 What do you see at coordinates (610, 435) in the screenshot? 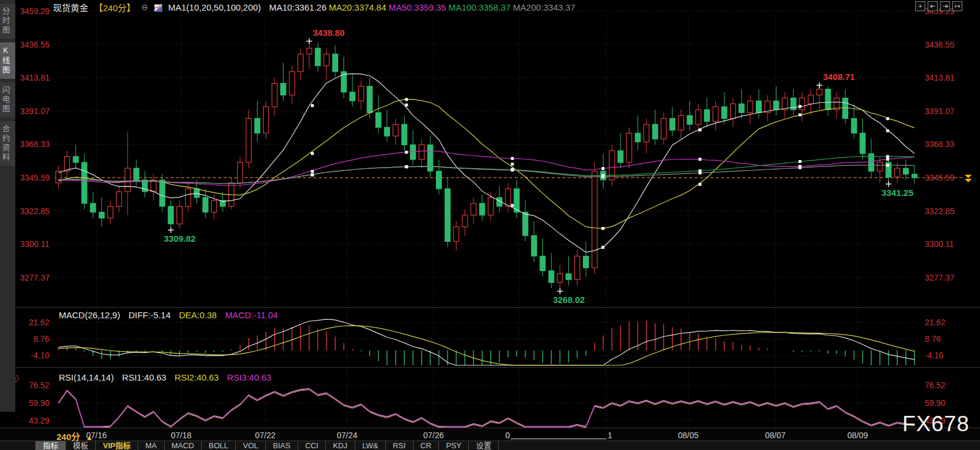
I see `masked-date-right: 1` at bounding box center [610, 435].